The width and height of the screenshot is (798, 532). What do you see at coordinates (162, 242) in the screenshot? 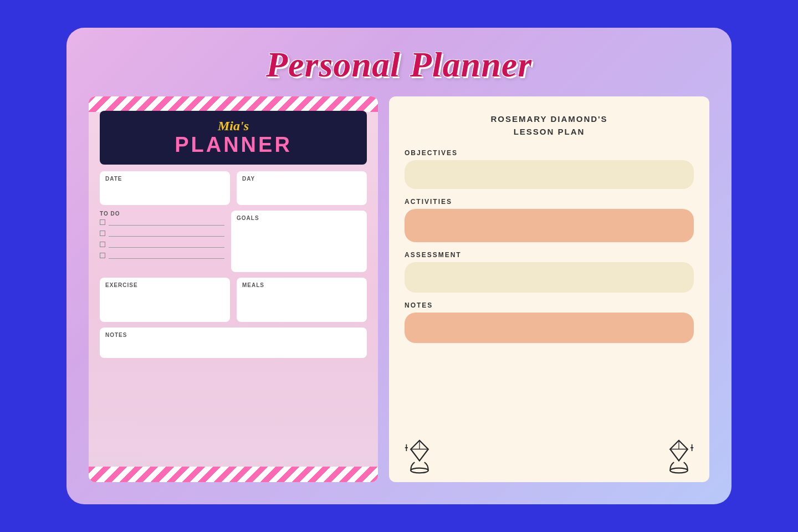
I see `todo-section: TO DO` at bounding box center [162, 242].